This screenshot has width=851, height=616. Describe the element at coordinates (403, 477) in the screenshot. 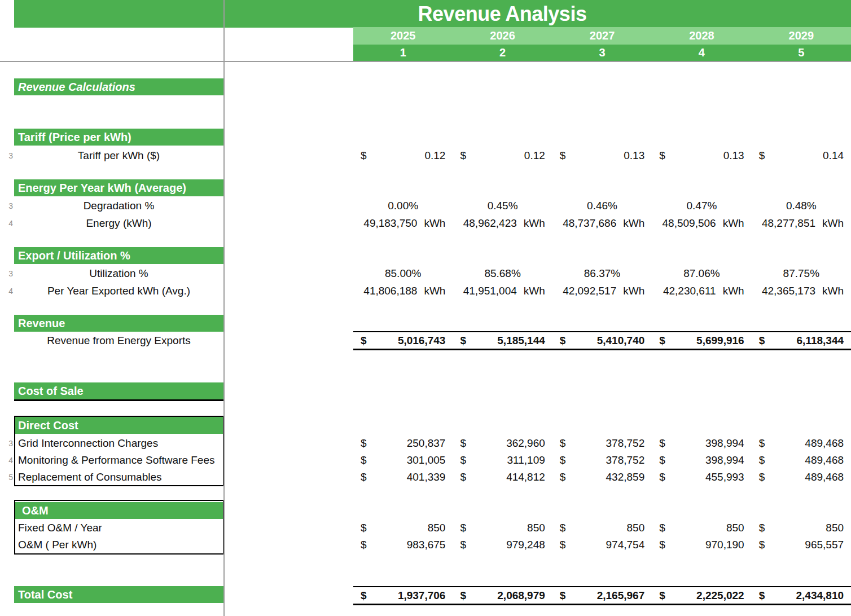

I see `cell-consumables-2025: $401,339` at that location.